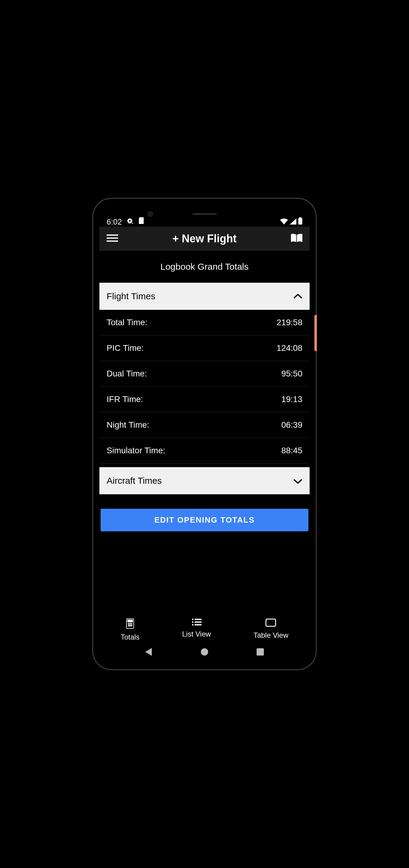  I want to click on row-label: PIC Time:, so click(125, 348).